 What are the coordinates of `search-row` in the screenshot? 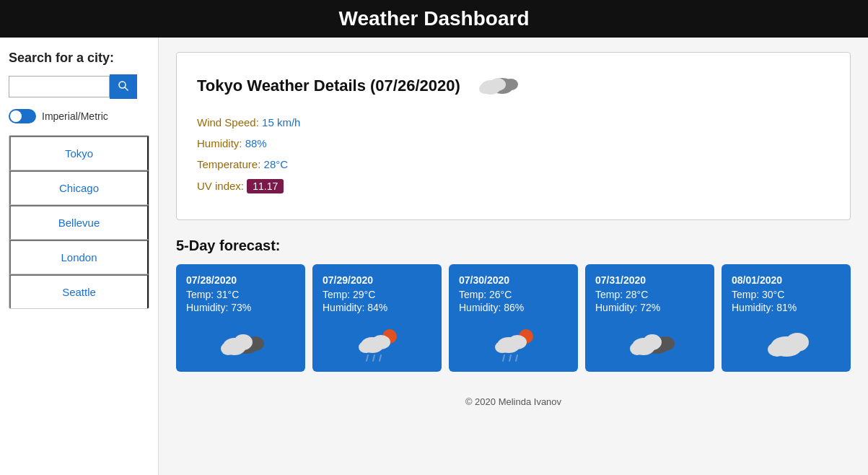 It's located at (79, 87).